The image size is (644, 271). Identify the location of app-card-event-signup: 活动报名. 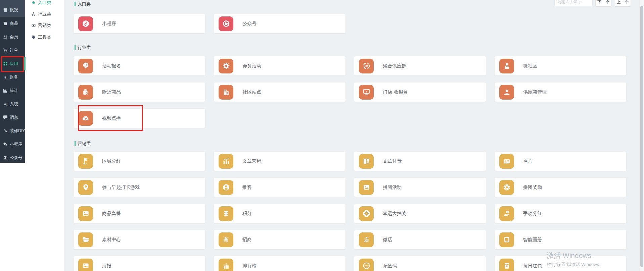
(139, 66).